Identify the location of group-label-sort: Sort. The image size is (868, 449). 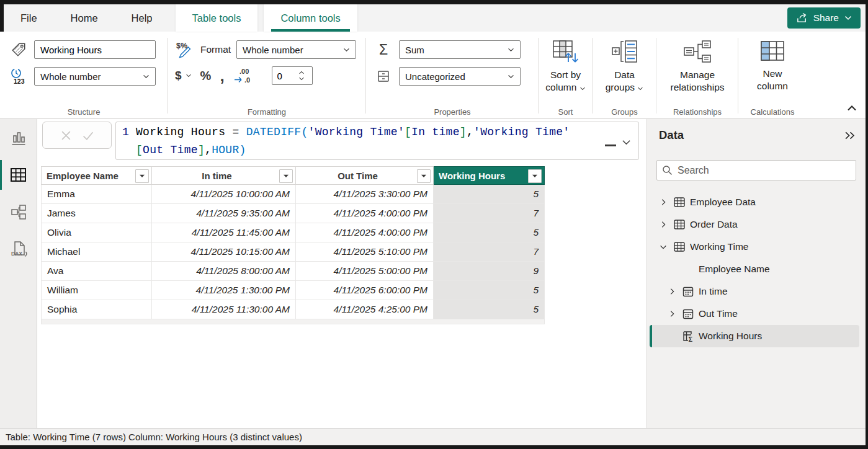
(566, 112).